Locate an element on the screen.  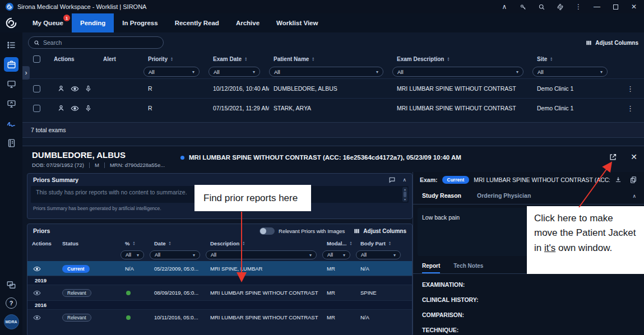
priority-value: R is located at coordinates (176, 108).